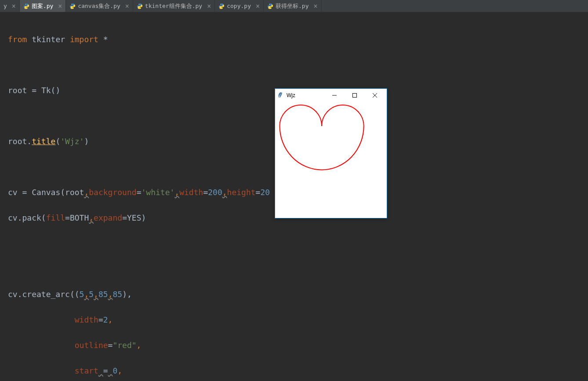 The image size is (588, 381). Describe the element at coordinates (355, 95) in the screenshot. I see `maximize-button` at that location.